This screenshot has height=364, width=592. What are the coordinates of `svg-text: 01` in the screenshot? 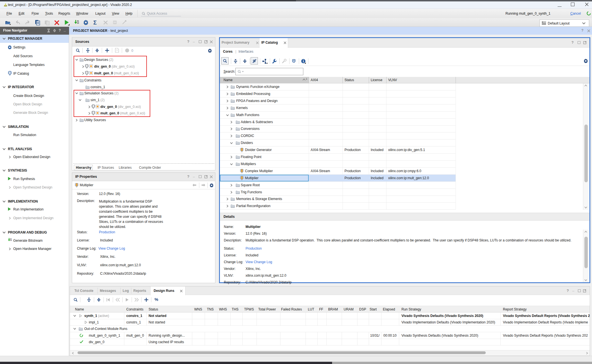 It's located at (78, 21).